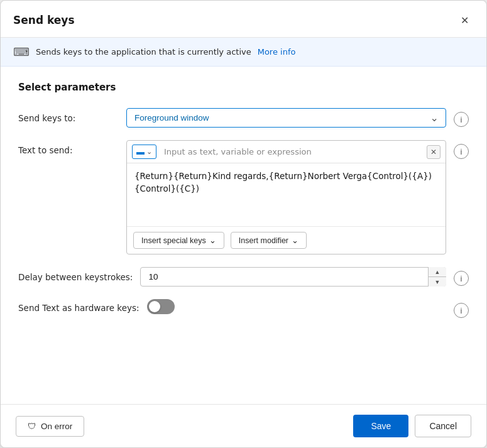 The image size is (487, 448). What do you see at coordinates (173, 241) in the screenshot?
I see `insert-special-keys-label: Insert special keys` at bounding box center [173, 241].